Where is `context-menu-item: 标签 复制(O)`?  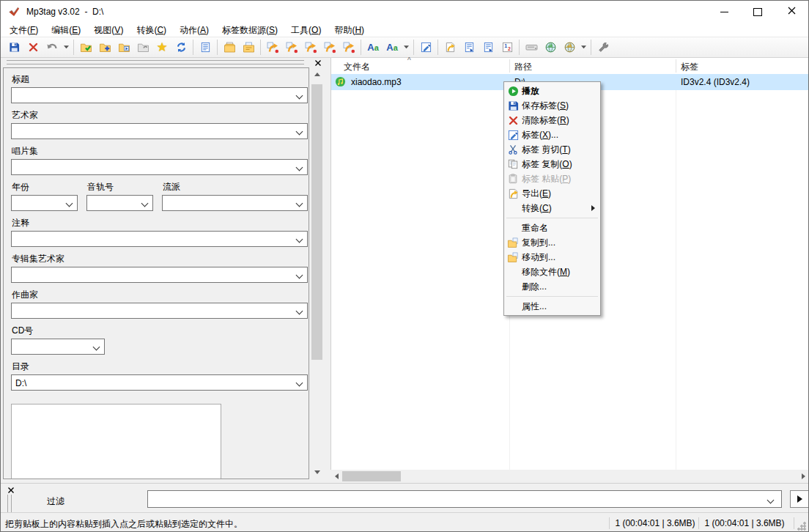
context-menu-item: 标签 复制(O) is located at coordinates (553, 164).